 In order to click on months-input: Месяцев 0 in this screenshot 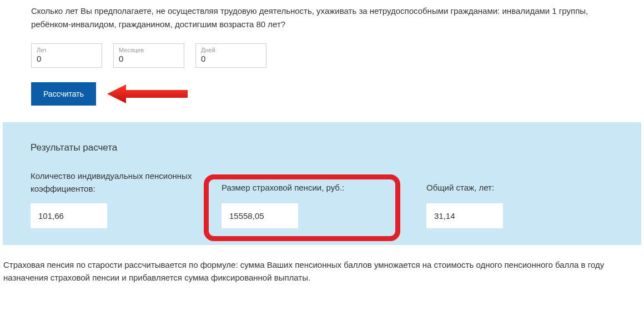, I will do `click(149, 56)`.